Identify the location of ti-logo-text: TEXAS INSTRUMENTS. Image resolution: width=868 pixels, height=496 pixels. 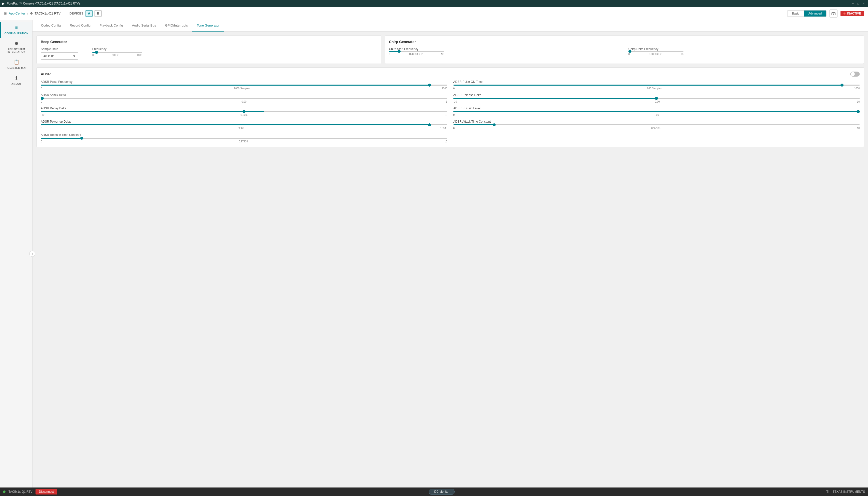
(849, 492).